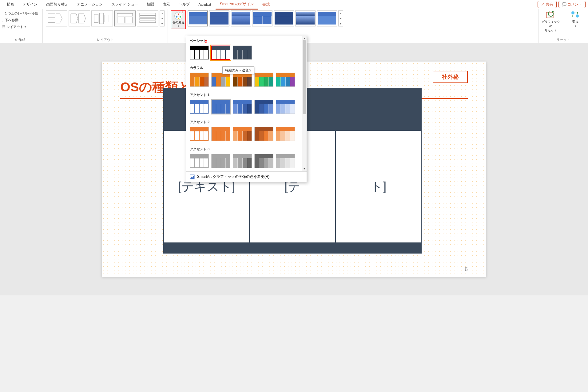 This screenshot has height=392, width=588. What do you see at coordinates (166, 4) in the screenshot?
I see `tab-view: 表示` at bounding box center [166, 4].